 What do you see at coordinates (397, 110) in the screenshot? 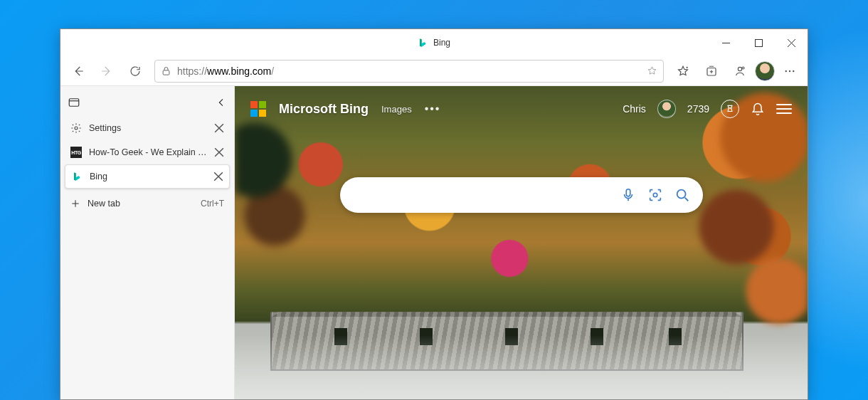
I see `nav-images: Images` at bounding box center [397, 110].